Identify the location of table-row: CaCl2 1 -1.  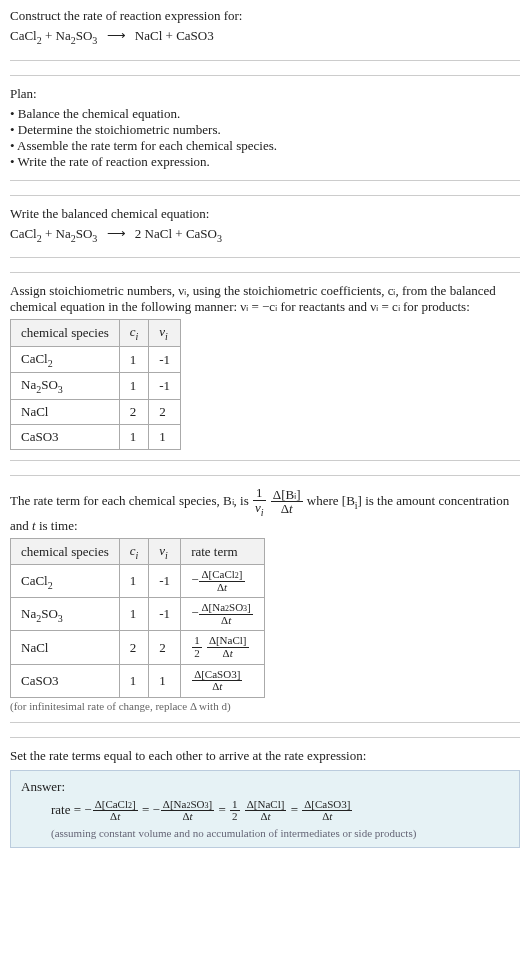
(96, 360).